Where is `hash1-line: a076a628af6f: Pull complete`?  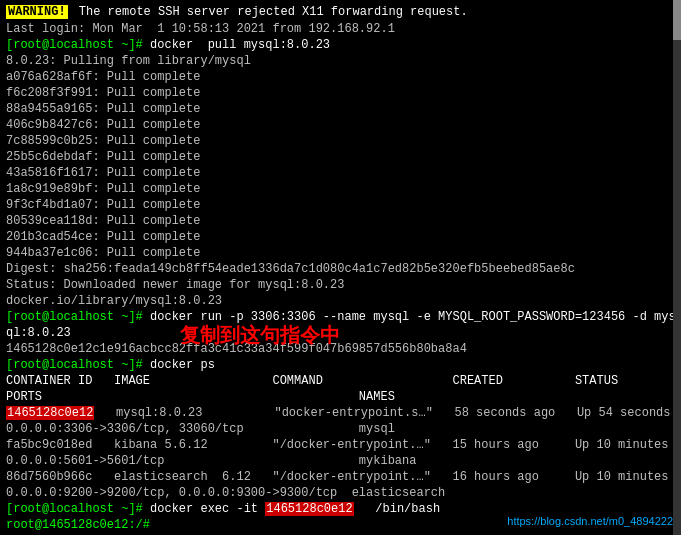 hash1-line: a076a628af6f: Pull complete is located at coordinates (340, 77).